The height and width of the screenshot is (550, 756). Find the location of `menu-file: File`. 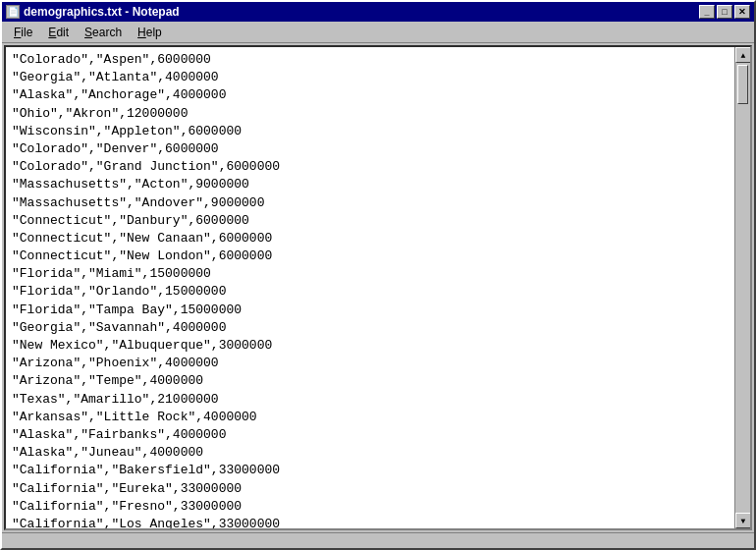

menu-file: File is located at coordinates (24, 32).